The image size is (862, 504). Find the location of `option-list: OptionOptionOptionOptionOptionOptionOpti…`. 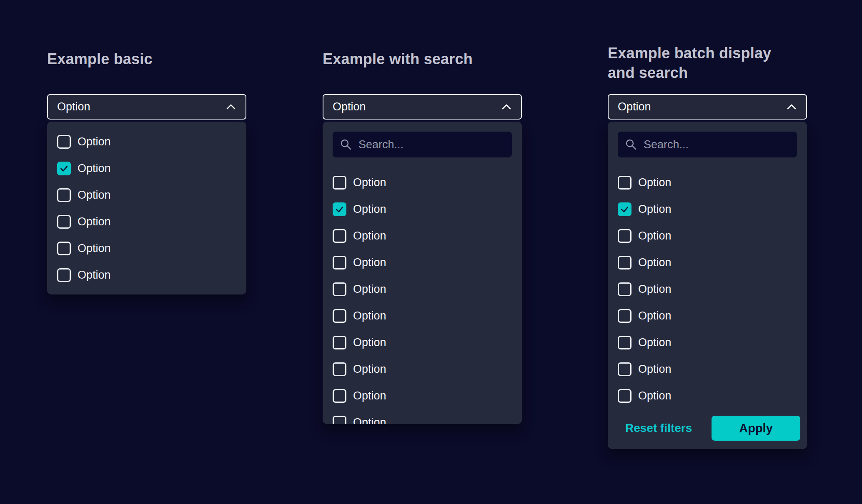

option-list: OptionOptionOptionOptionOptionOptionOpti… is located at coordinates (707, 289).